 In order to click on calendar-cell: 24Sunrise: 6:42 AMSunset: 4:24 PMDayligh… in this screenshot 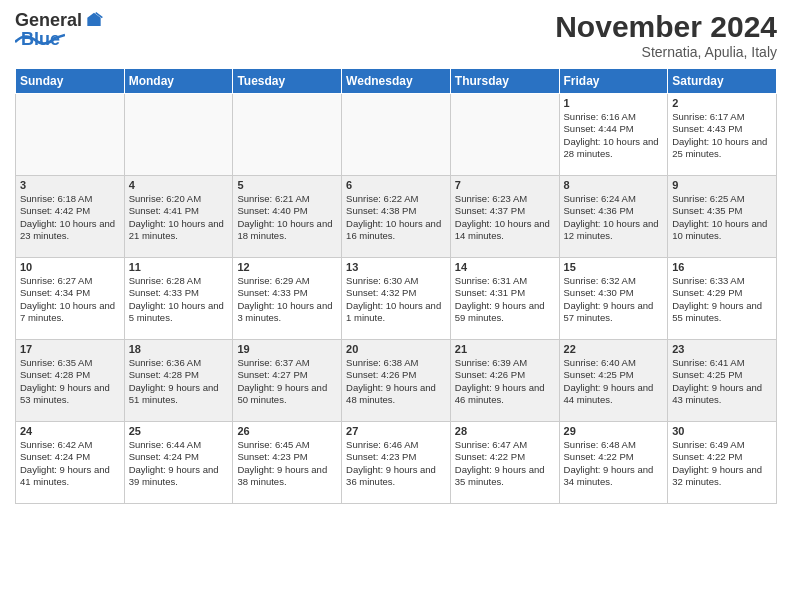, I will do `click(70, 463)`.